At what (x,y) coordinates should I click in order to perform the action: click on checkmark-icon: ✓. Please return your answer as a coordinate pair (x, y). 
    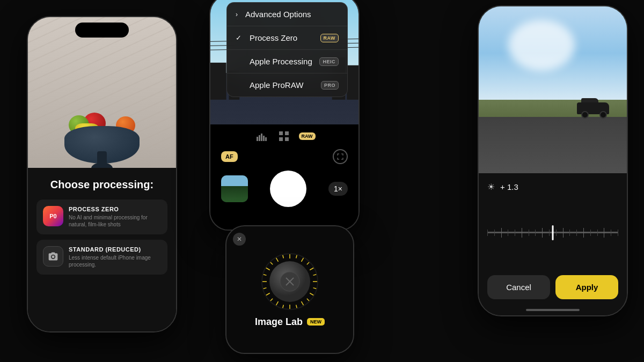
    Looking at the image, I should click on (240, 38).